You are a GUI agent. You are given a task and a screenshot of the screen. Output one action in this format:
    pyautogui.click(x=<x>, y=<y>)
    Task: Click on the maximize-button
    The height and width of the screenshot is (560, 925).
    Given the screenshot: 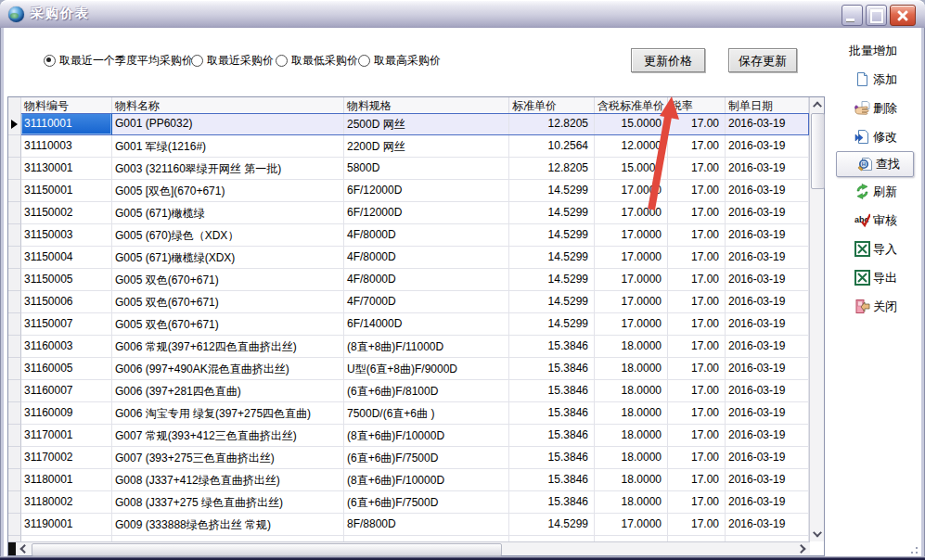 What is the action you would take?
    pyautogui.click(x=876, y=15)
    